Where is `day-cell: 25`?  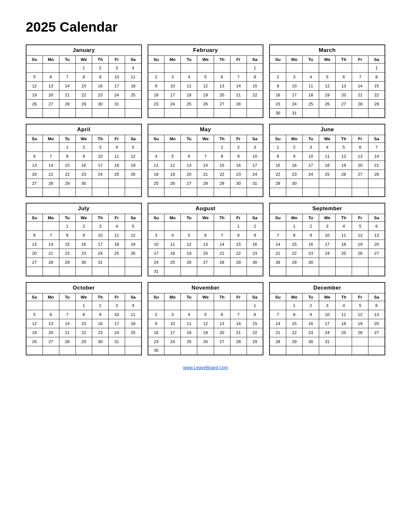
day-cell: 25 is located at coordinates (344, 332).